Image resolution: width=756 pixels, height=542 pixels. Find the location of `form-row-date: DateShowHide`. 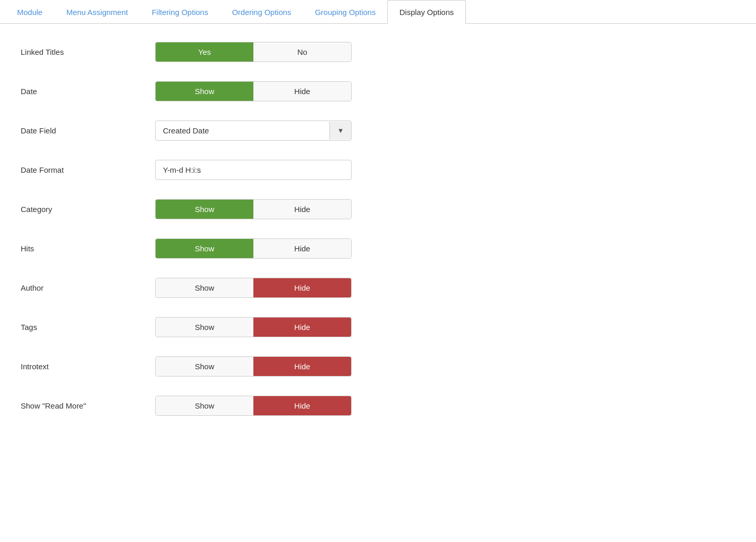

form-row-date: DateShowHide is located at coordinates (378, 91).